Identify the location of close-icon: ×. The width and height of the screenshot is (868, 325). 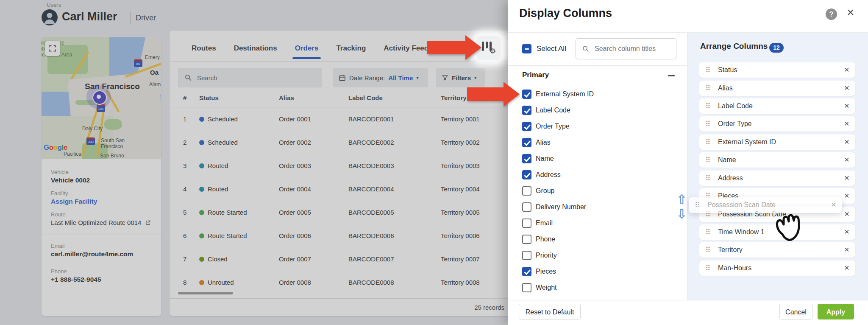
(851, 12).